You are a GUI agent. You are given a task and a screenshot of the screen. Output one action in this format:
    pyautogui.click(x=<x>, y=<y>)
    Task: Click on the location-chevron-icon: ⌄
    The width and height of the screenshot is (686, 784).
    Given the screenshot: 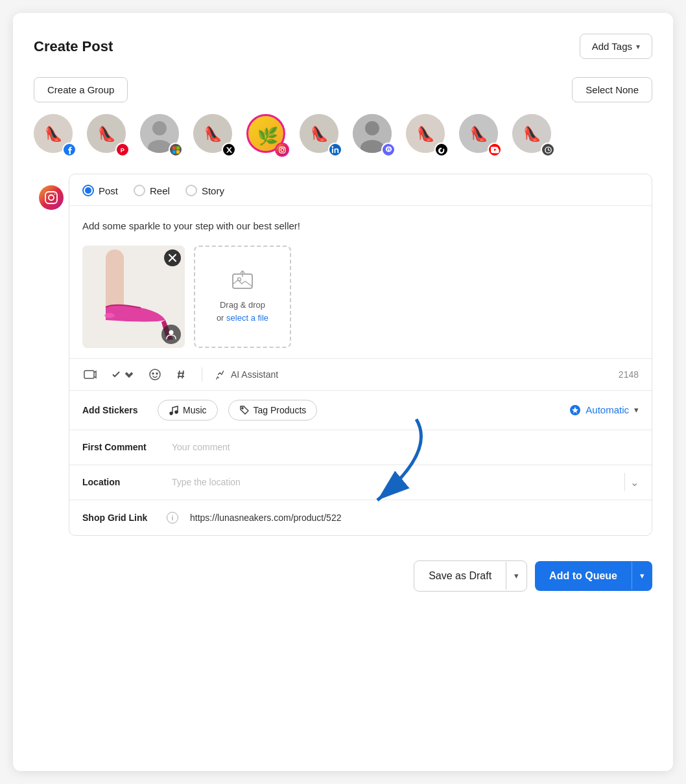 What is the action you would take?
    pyautogui.click(x=634, y=482)
    